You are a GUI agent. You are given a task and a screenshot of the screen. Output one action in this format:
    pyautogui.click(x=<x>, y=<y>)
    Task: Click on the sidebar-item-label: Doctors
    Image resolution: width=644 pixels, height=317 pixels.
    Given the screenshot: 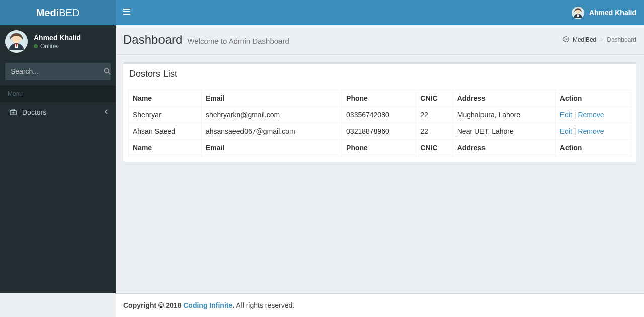 What is the action you would take?
    pyautogui.click(x=34, y=112)
    